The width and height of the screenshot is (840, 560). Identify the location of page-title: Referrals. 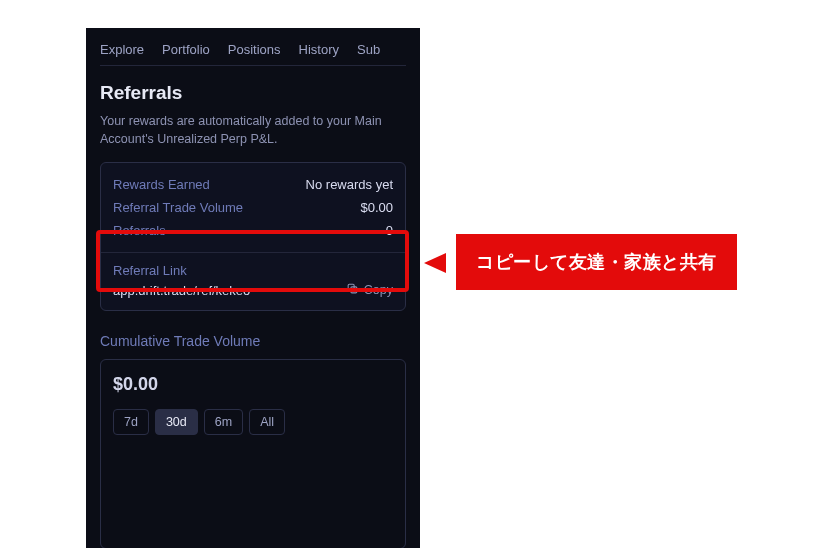
(253, 93).